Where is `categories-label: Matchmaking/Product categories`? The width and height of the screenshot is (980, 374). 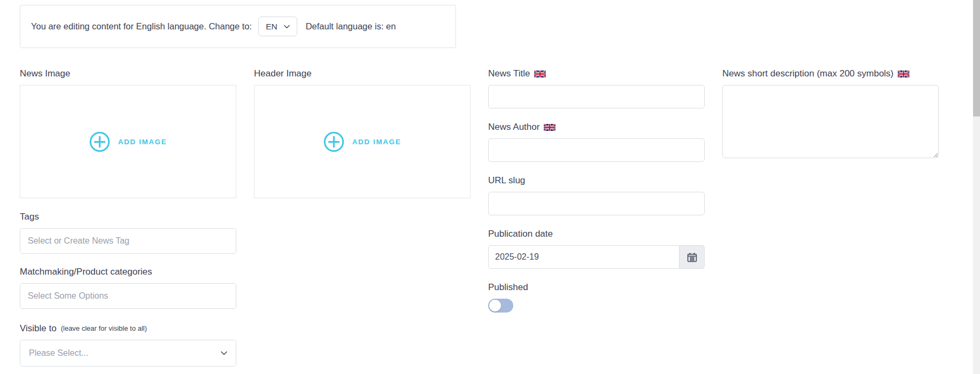 categories-label: Matchmaking/Product categories is located at coordinates (128, 272).